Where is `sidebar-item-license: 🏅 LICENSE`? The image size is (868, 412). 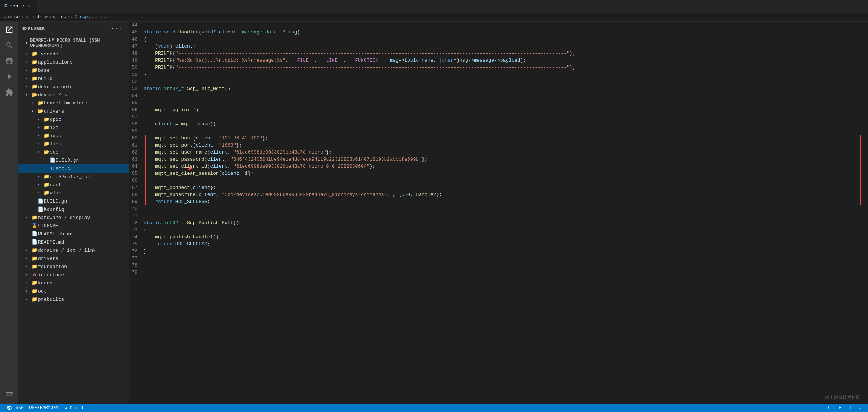
sidebar-item-license: 🏅 LICENSE is located at coordinates (74, 226).